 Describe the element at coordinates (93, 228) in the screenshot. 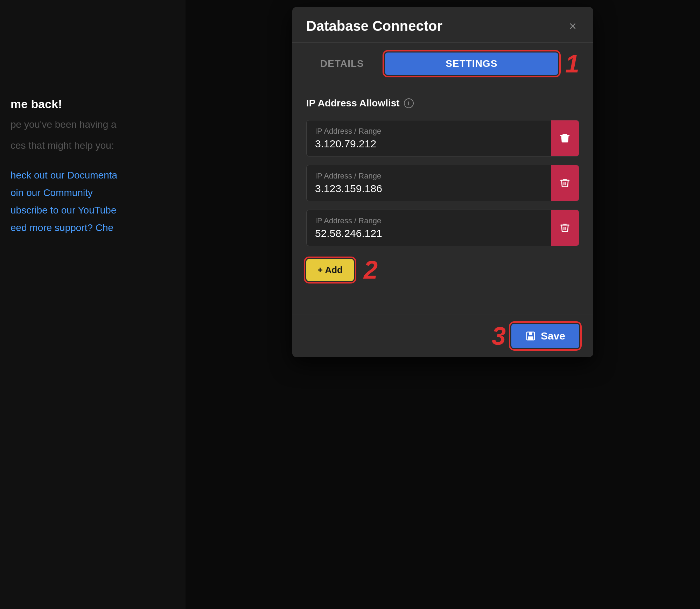

I see `bg-link4: eed more support? Che` at that location.